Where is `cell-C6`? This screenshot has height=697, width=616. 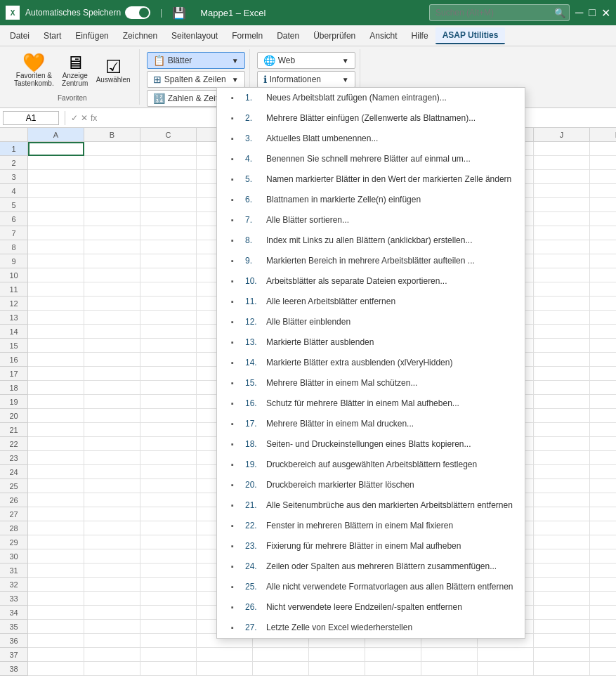 cell-C6 is located at coordinates (169, 219).